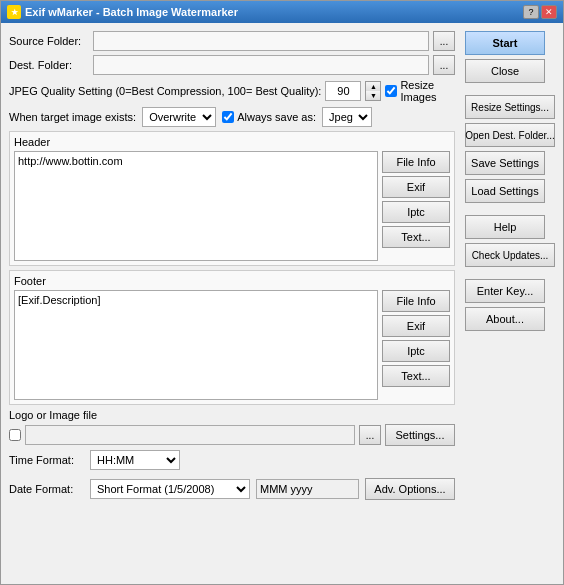 The width and height of the screenshot is (564, 585). What do you see at coordinates (416, 187) in the screenshot?
I see `header-exif-btn: Exif` at bounding box center [416, 187].